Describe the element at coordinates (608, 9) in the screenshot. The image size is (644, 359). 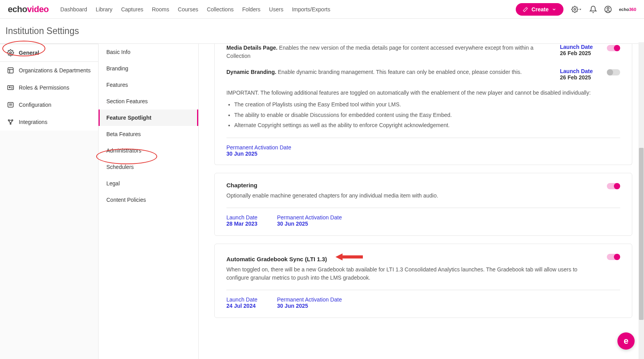
I see `account-button` at that location.